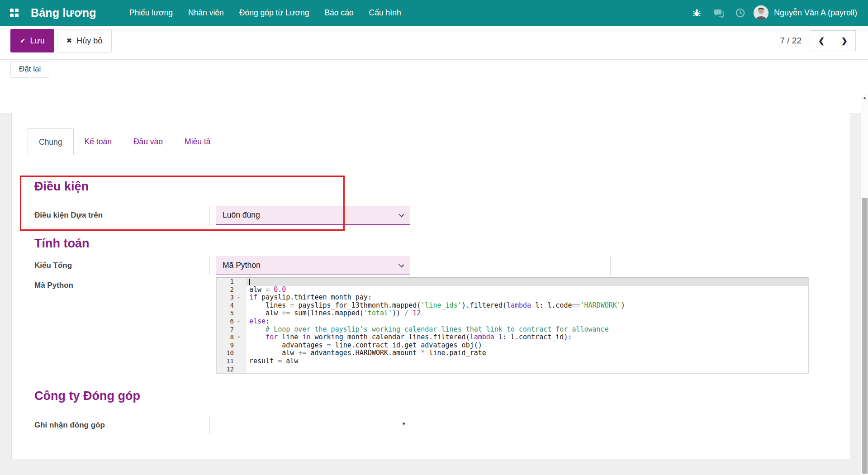 This screenshot has height=475, width=868. I want to click on reset-button: Đặt lại, so click(30, 70).